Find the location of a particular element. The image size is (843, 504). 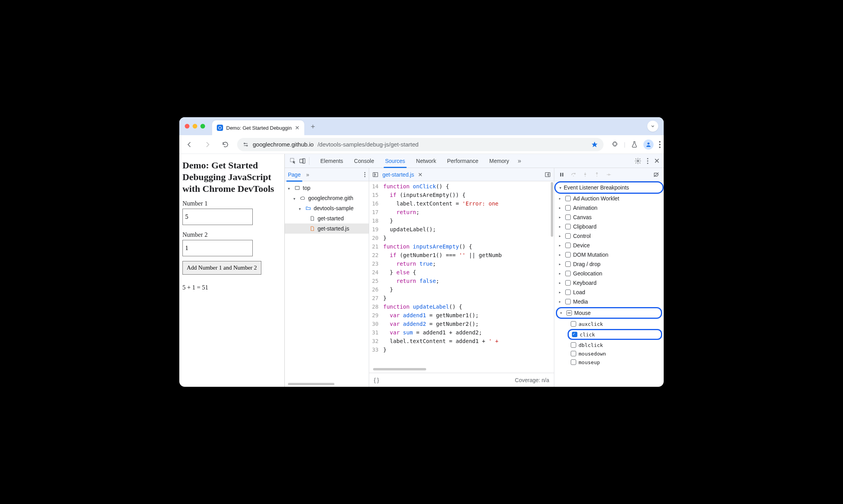

elb-category-media: Media is located at coordinates (609, 302).